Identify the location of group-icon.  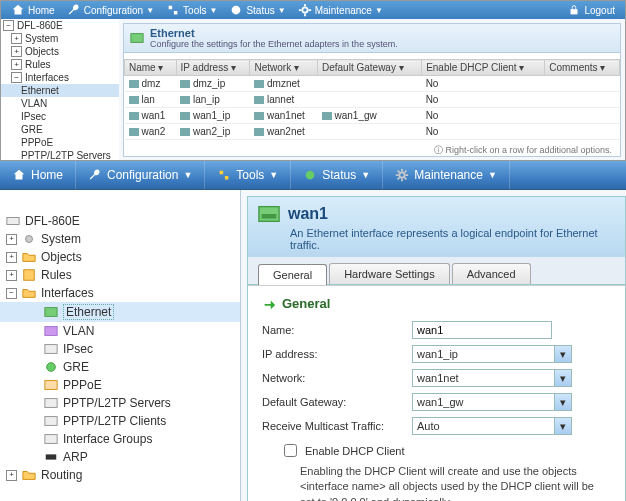
(51, 439).